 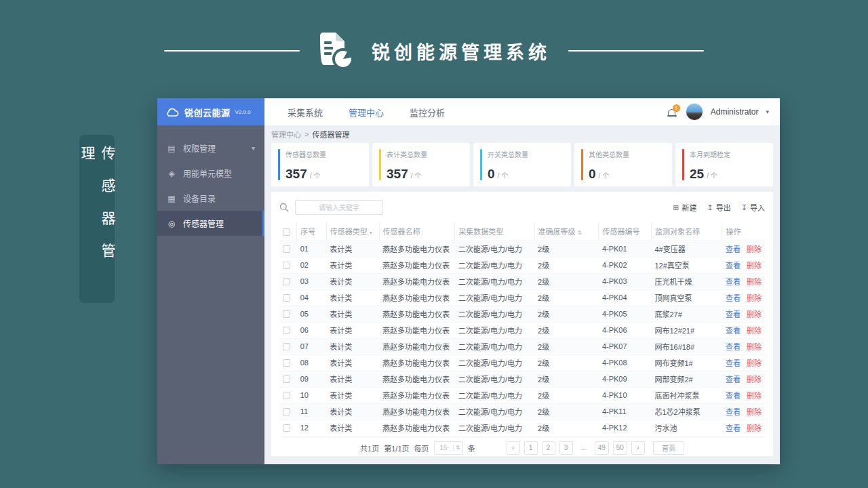 What do you see at coordinates (353, 232) in the screenshot?
I see `table-column-header: 传感器类型▾` at bounding box center [353, 232].